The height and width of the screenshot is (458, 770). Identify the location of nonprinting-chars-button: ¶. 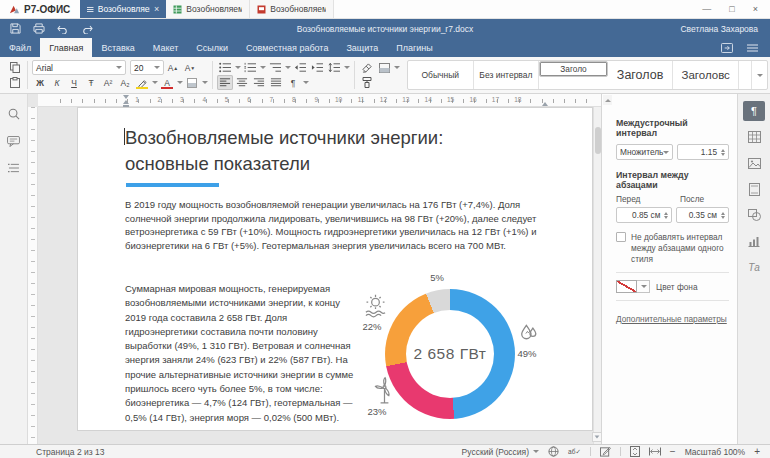
(293, 82).